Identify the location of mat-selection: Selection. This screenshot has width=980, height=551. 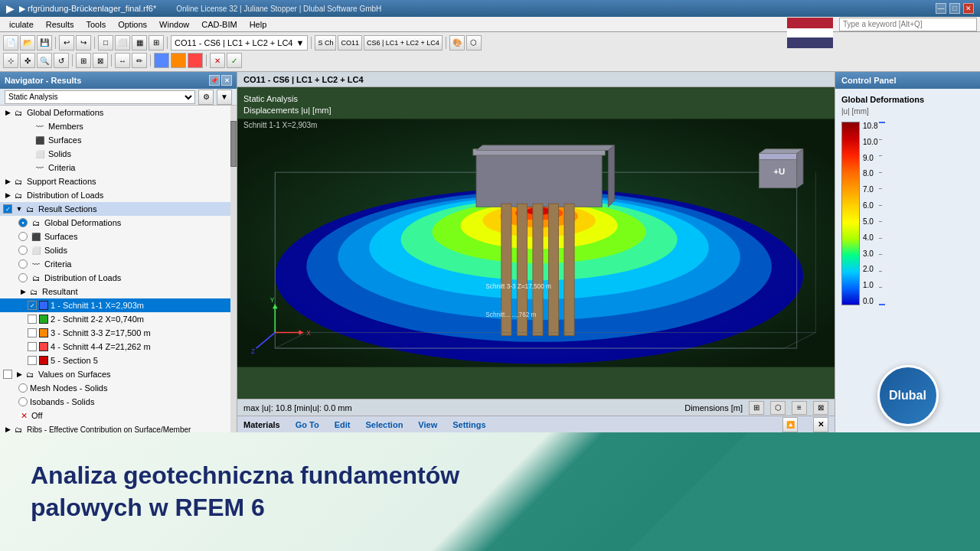
(384, 425).